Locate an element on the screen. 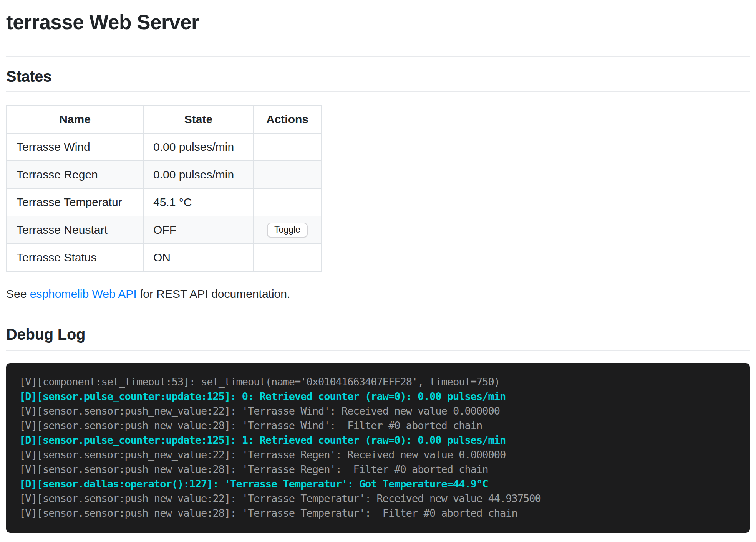 The image size is (756, 542). name-cell: Terrasse Status is located at coordinates (75, 258).